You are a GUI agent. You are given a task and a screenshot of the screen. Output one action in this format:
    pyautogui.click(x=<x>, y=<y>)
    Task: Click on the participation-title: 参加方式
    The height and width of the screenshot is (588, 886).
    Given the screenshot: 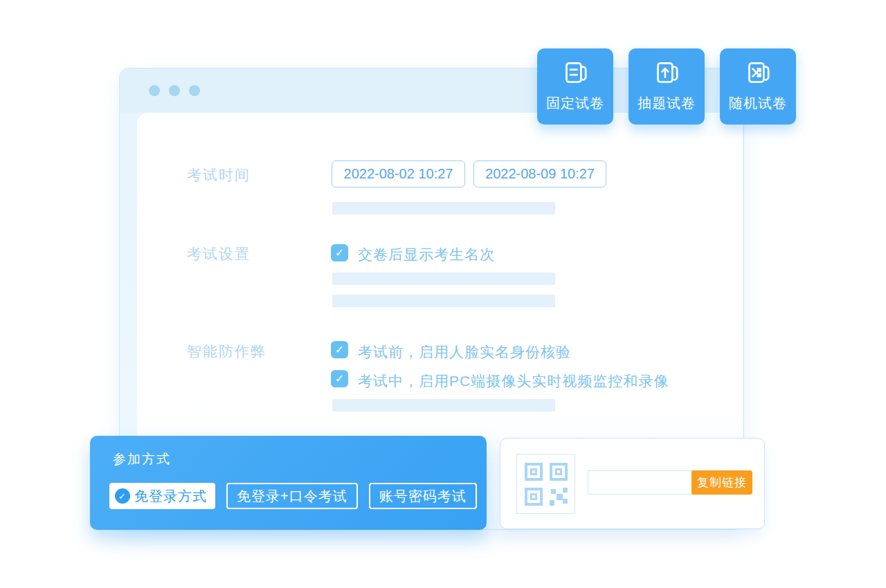 What is the action you would take?
    pyautogui.click(x=142, y=459)
    